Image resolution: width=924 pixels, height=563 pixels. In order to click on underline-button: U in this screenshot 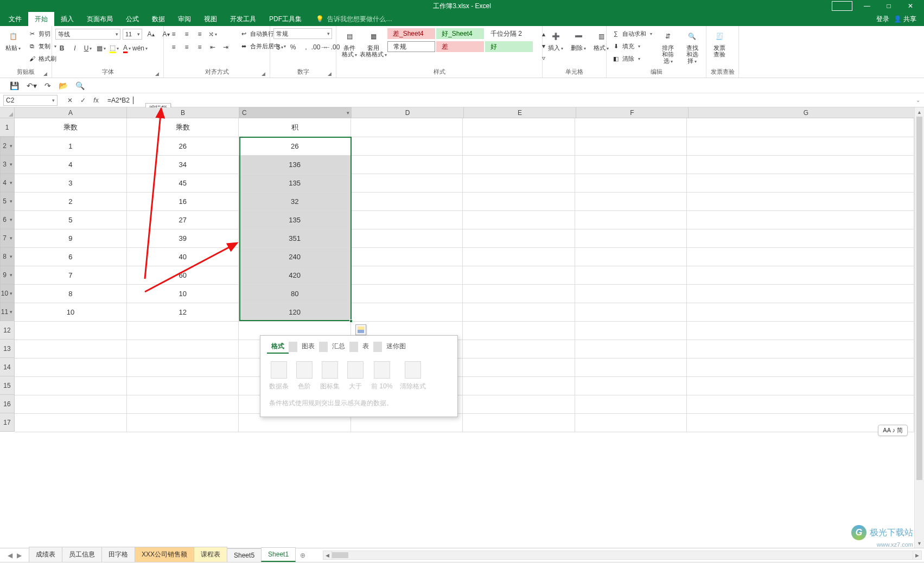, I will do `click(88, 48)`.